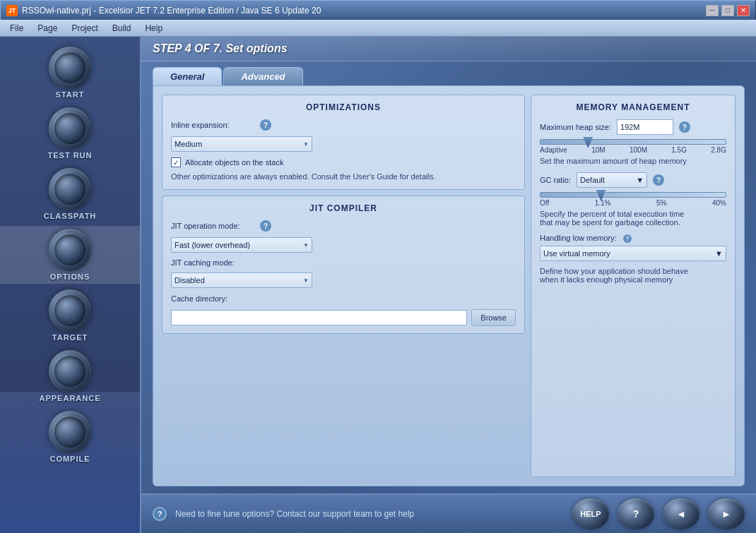 This screenshot has height=533, width=756. Describe the element at coordinates (343, 265) in the screenshot. I see `jit-compiler-panel: JIT COMPILER JIT operation mode: ? Fast …` at that location.